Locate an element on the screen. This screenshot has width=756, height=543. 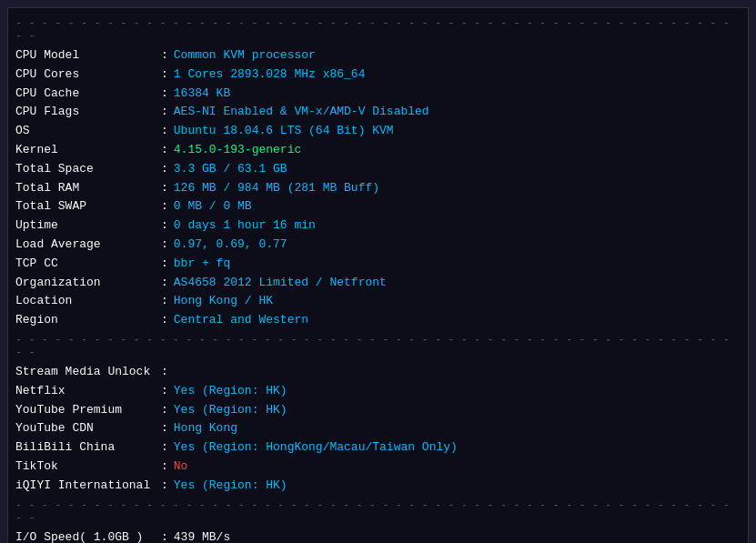
row-value: 0 MB / 0 MB is located at coordinates (213, 207).